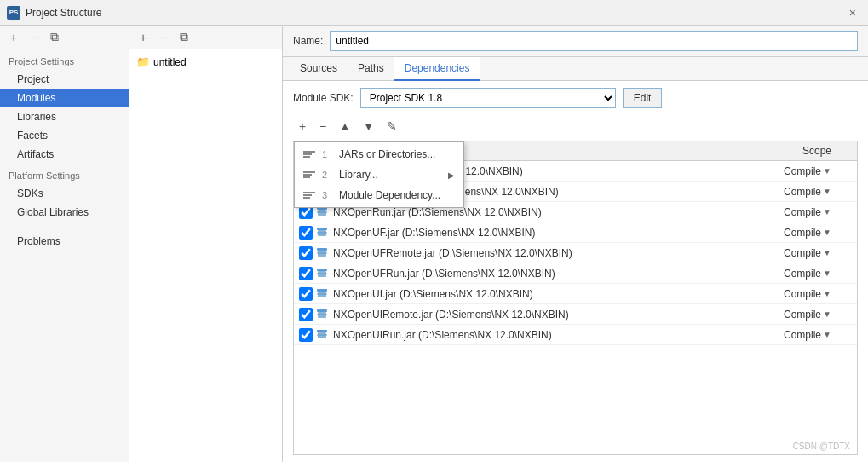  What do you see at coordinates (559, 253) in the screenshot?
I see `dep-name: NXOpenUFRemote.jar (D:\Siemens\NX 12.0\N…` at bounding box center [559, 253].